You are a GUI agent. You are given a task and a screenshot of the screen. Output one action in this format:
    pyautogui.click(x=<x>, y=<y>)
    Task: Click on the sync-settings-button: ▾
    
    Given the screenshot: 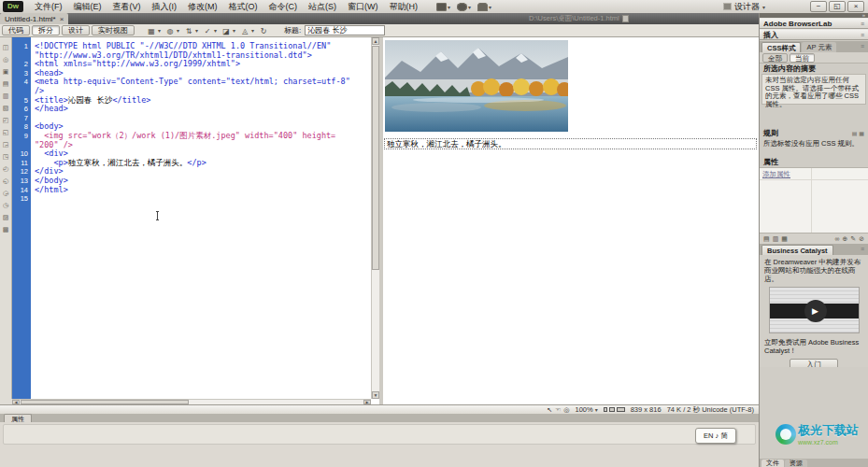 What is the action you would take?
    pyautogui.click(x=463, y=7)
    